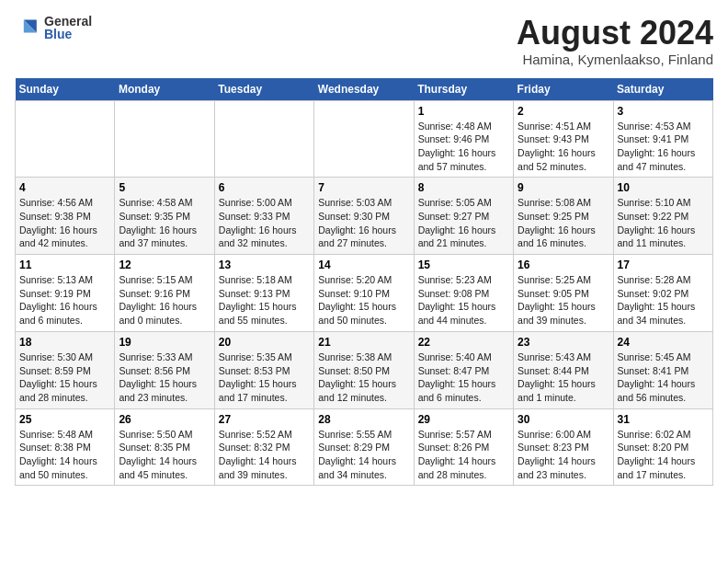 The image size is (728, 563). Describe the element at coordinates (664, 147) in the screenshot. I see `day-info: Sunrise: 4:53 AM Sunset: 9:41 PM Dayligh…` at that location.